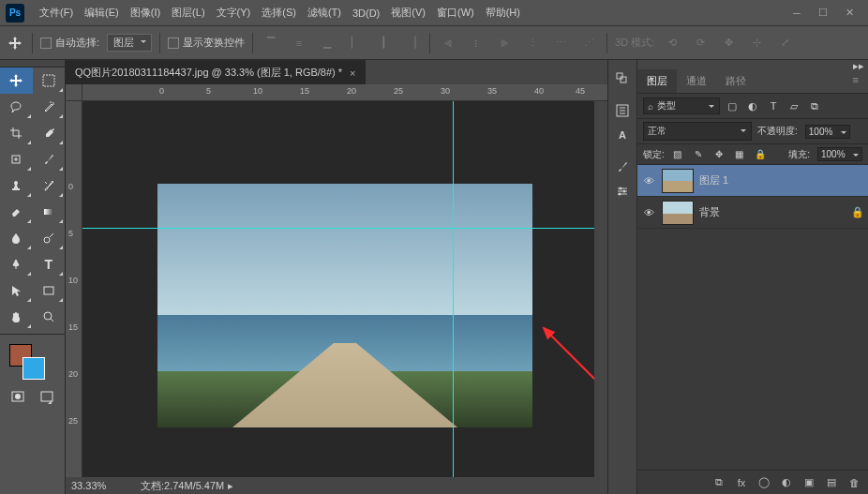  What do you see at coordinates (760, 155) in the screenshot?
I see `lock-all-icon: 🔒` at bounding box center [760, 155].